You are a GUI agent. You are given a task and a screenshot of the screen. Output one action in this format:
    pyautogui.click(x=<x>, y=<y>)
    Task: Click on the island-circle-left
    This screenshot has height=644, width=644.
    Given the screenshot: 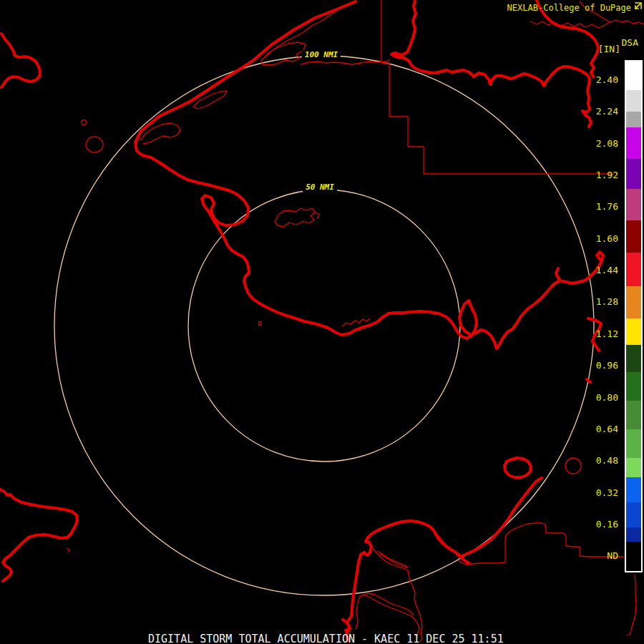 What is the action you would take?
    pyautogui.click(x=94, y=145)
    